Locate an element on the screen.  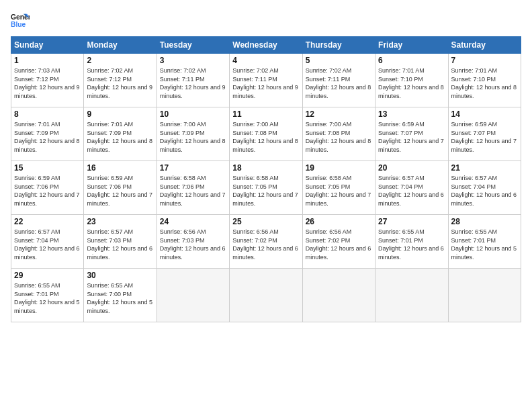
calendar-day-cell: 17 Sunrise: 6:58 AM Sunset: 7:06 PM Dayl… is located at coordinates (193, 188).